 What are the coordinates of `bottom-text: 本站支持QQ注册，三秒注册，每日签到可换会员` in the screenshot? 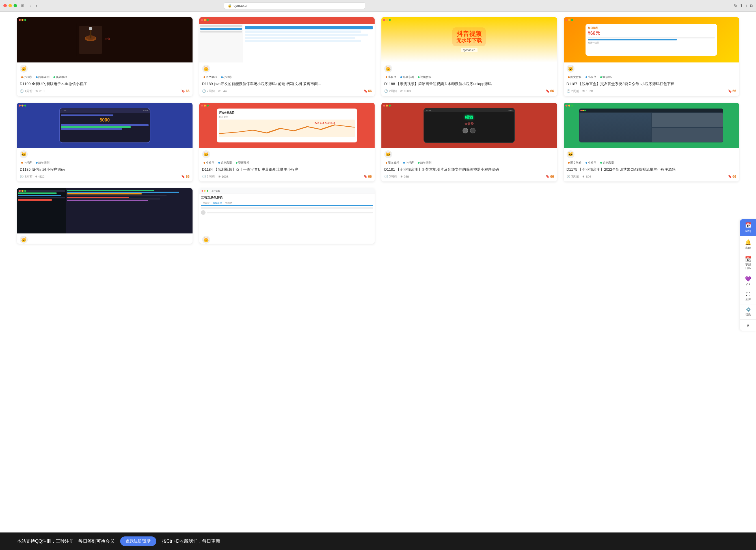 It's located at (66, 541).